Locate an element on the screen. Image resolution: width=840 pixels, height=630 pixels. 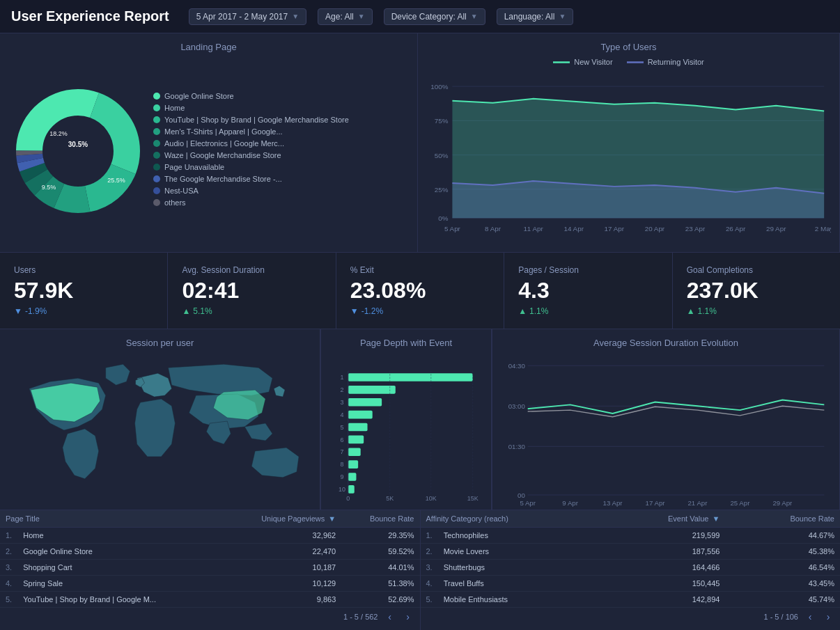
table-row: 5. YouTube | Shop by Brand | Google M...… is located at coordinates (210, 600).